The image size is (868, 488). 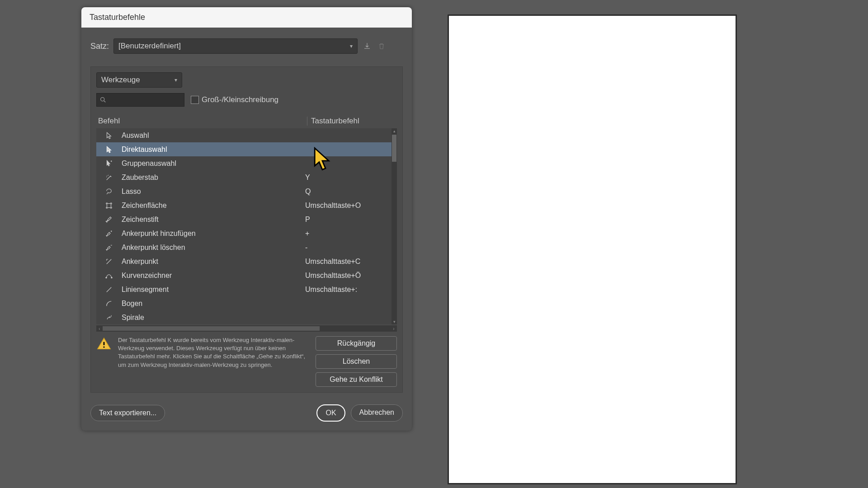 I want to click on table-row: LiniensegmentUmschalttaste+:, so click(x=247, y=289).